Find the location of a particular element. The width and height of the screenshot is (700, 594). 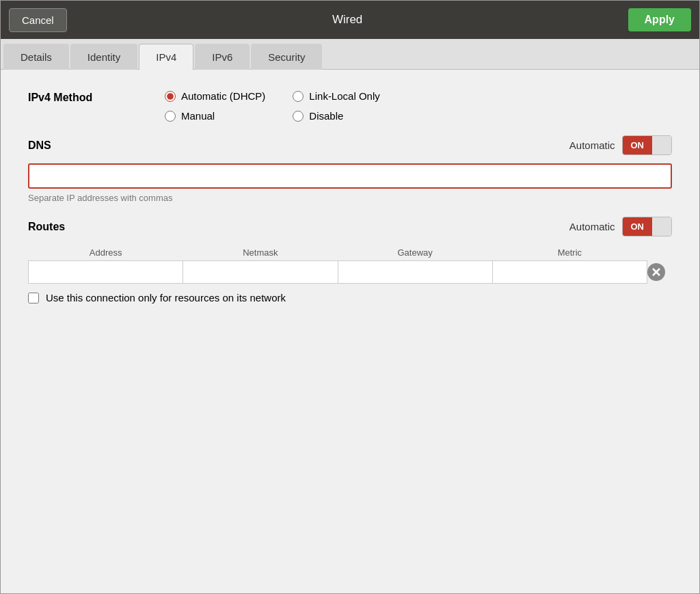

routes-label: Routes is located at coordinates (46, 227).